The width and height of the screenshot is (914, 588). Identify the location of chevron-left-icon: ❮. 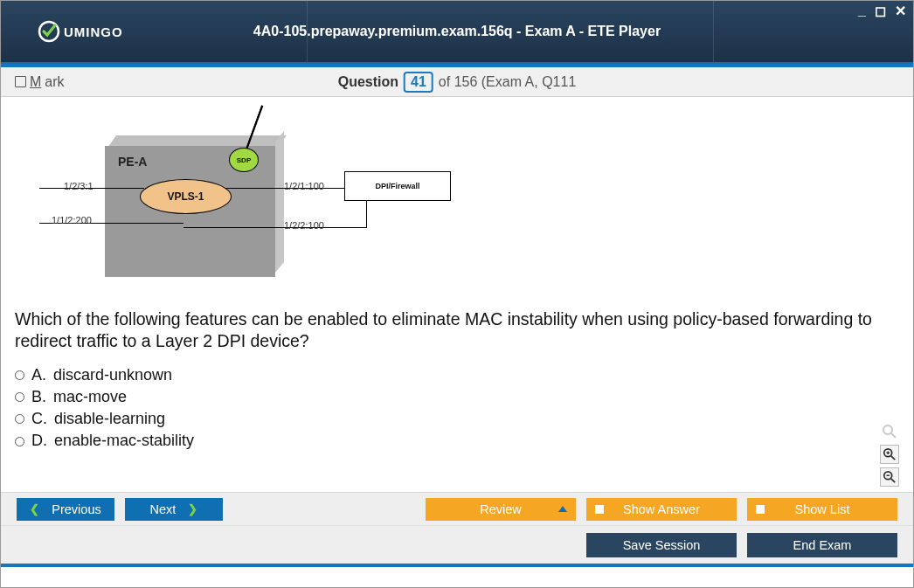
(35, 508).